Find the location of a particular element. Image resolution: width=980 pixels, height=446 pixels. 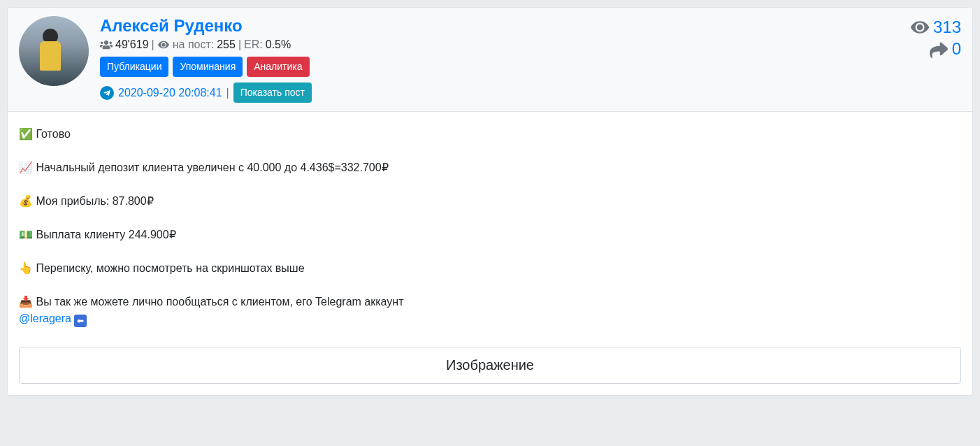

er-label: ER: is located at coordinates (253, 45).